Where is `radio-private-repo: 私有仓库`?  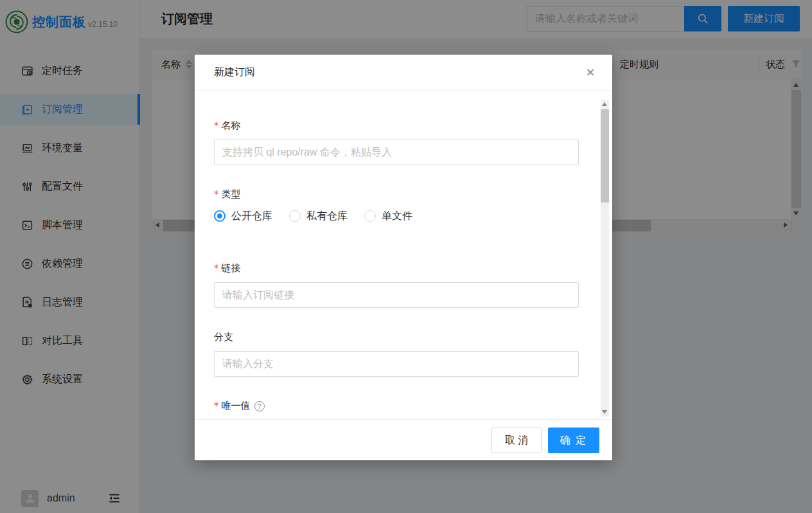 radio-private-repo: 私有仓库 is located at coordinates (319, 216).